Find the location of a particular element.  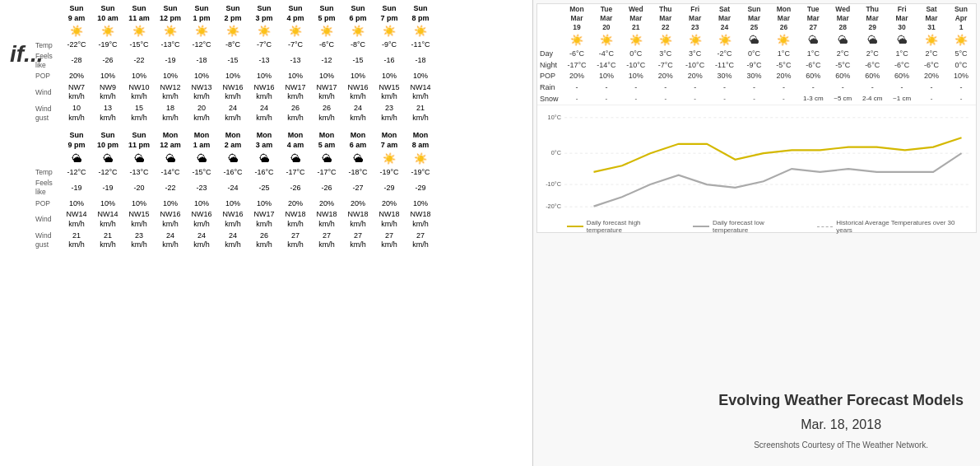

forecast-snow-8: 1-3 cm is located at coordinates (813, 100).